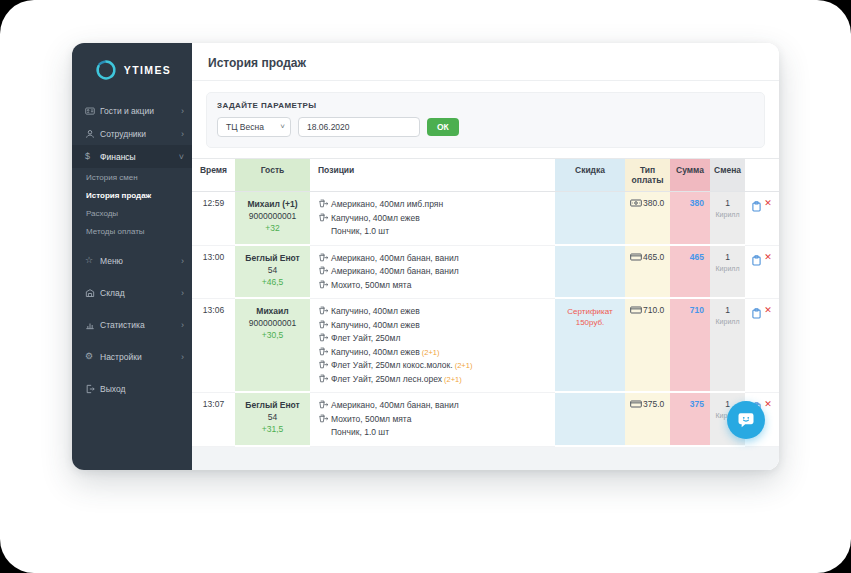 This screenshot has width=851, height=573. I want to click on sale-positions: Капучино, 400мл ежев Капучино, 400мл еже…, so click(432, 346).